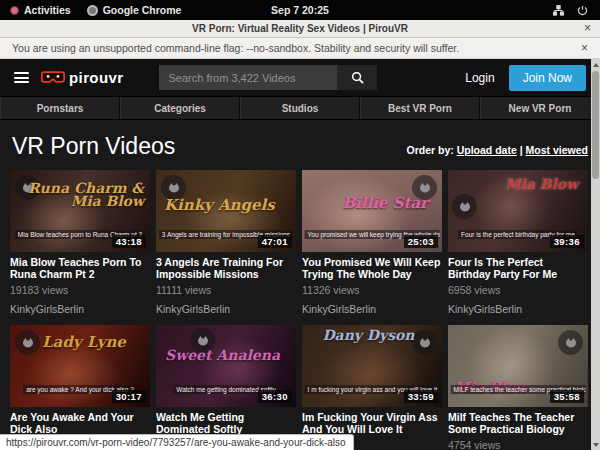 This screenshot has height=450, width=600. What do you see at coordinates (80, 290) in the screenshot?
I see `view-count: 19183 views` at bounding box center [80, 290].